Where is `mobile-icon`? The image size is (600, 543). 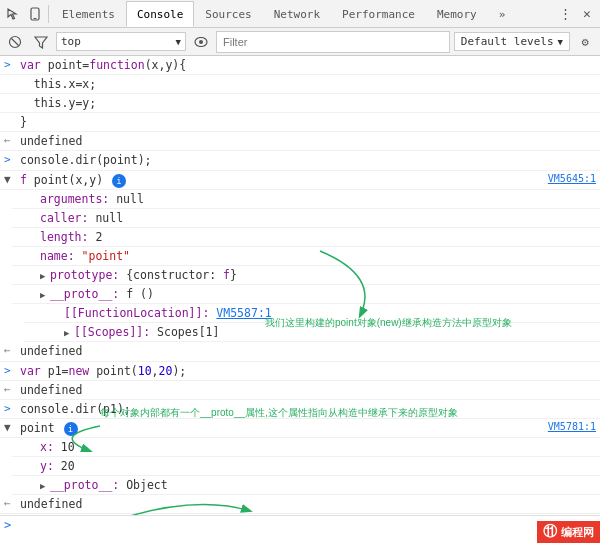 mobile-icon is located at coordinates (35, 14).